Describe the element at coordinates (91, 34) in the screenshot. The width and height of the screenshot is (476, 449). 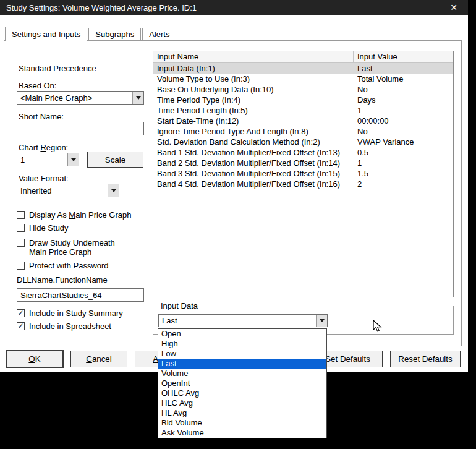
I see `tab-bar: Settings and Inputs Subgraphs Alerts` at that location.